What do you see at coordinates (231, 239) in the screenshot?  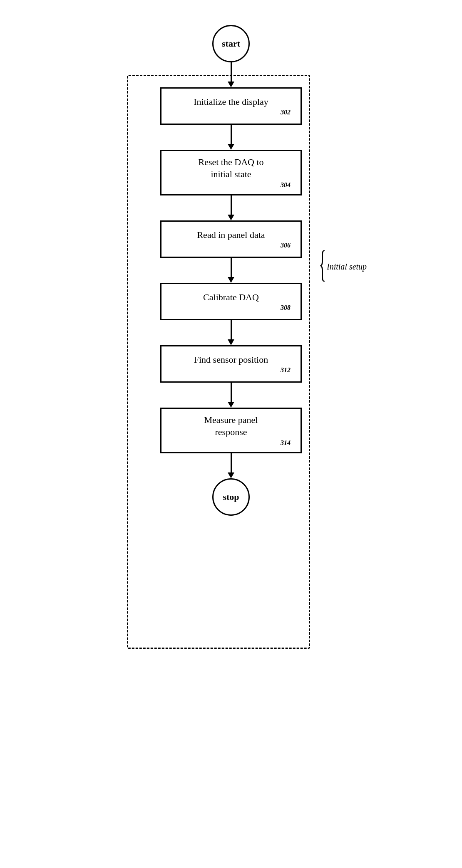 I see `read-panel-data-box: Read in panel data 306` at bounding box center [231, 239].